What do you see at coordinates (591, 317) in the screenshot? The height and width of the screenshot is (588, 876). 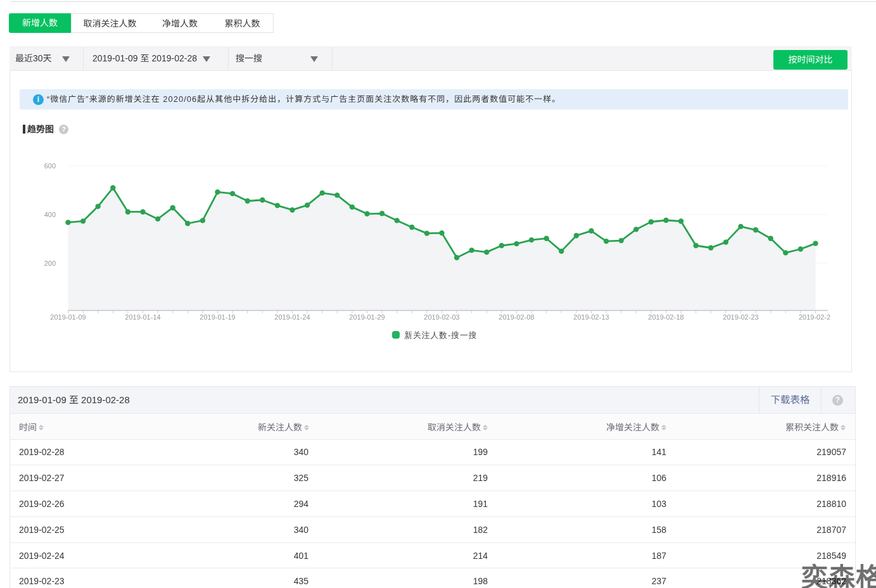 I see `svg-text: 2019-02-13` at bounding box center [591, 317].